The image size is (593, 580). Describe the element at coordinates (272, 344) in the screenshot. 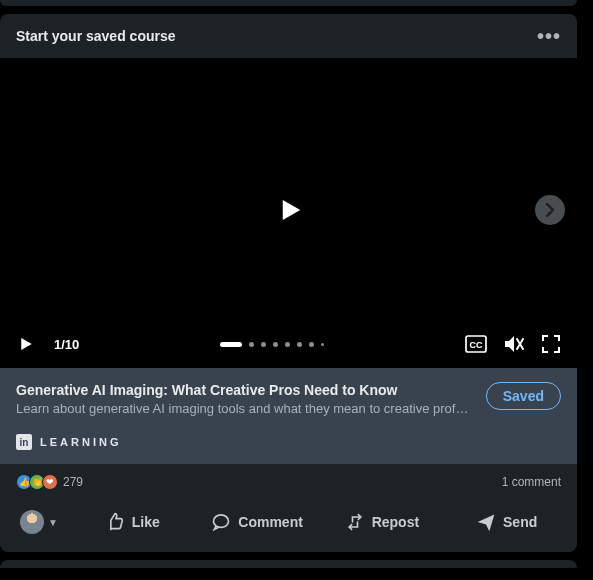

I see `slide-indicator` at that location.